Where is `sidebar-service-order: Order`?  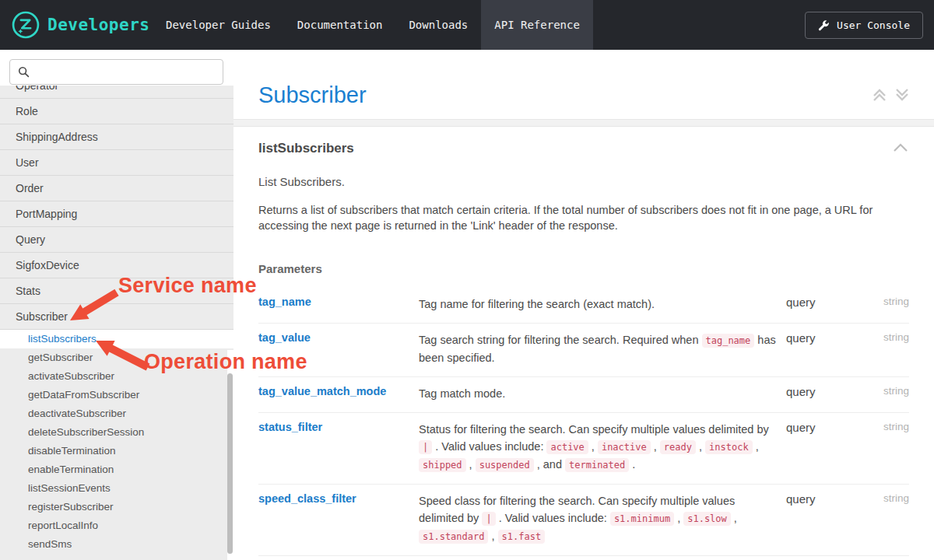 sidebar-service-order: Order is located at coordinates (117, 188).